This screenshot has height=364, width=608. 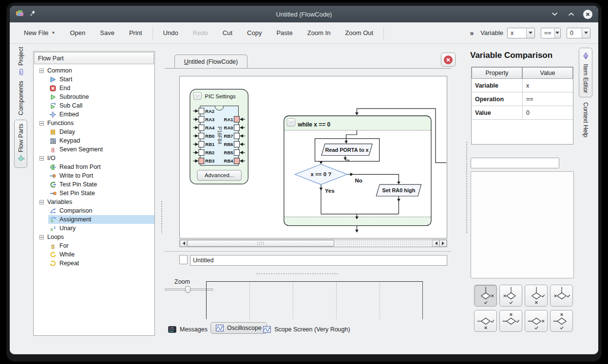 What do you see at coordinates (202, 111) in the screenshot?
I see `pin-RA2` at bounding box center [202, 111].